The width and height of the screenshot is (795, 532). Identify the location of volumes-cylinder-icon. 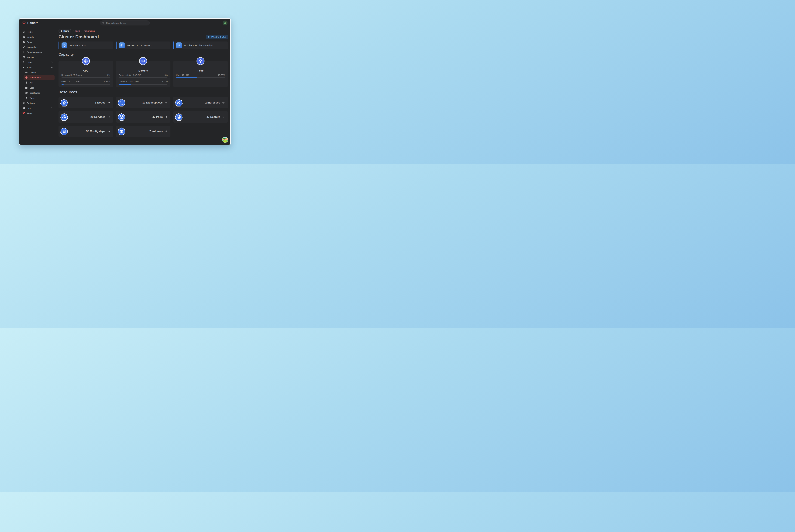
(121, 131).